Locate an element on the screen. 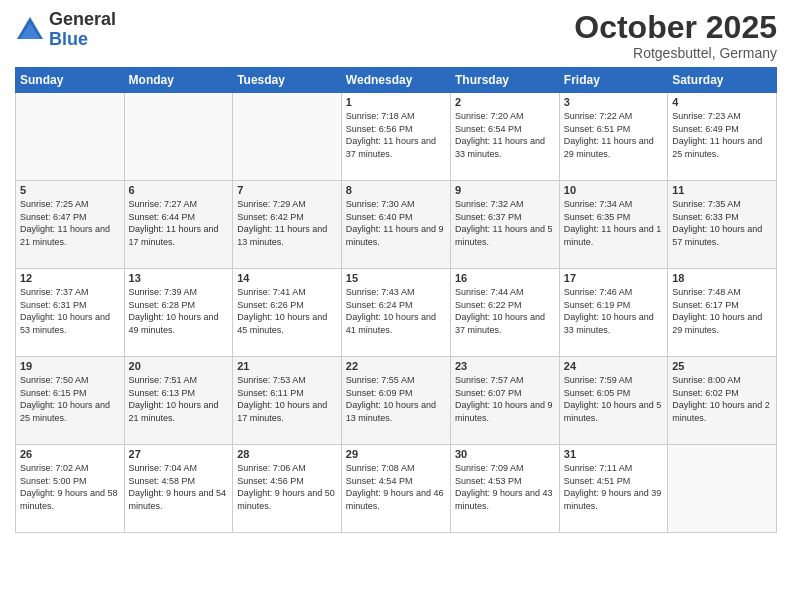  calendar-cell: 29Sunrise: 7:08 AMSunset: 4:54 PMDayligh… is located at coordinates (396, 489).